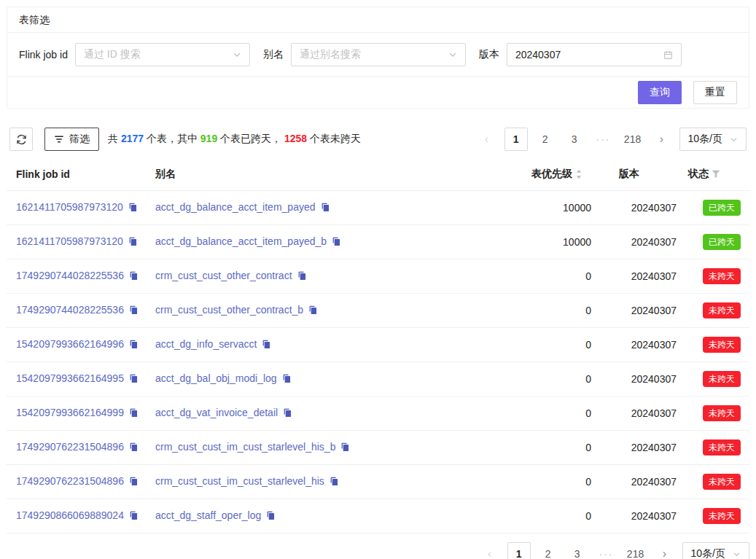 The height and width of the screenshot is (559, 756). Describe the element at coordinates (579, 174) in the screenshot. I see `sort-icon` at that location.